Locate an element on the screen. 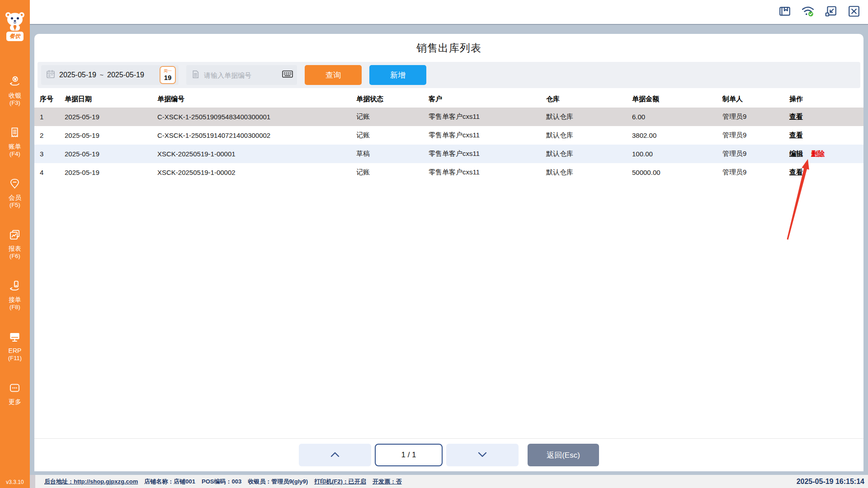  restore-icon is located at coordinates (831, 12).